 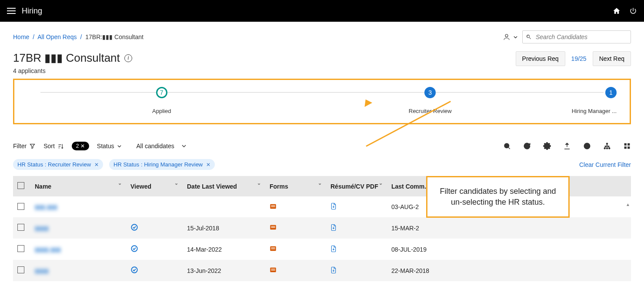 What do you see at coordinates (78, 186) in the screenshot?
I see `col-name: Name⌄` at bounding box center [78, 186].